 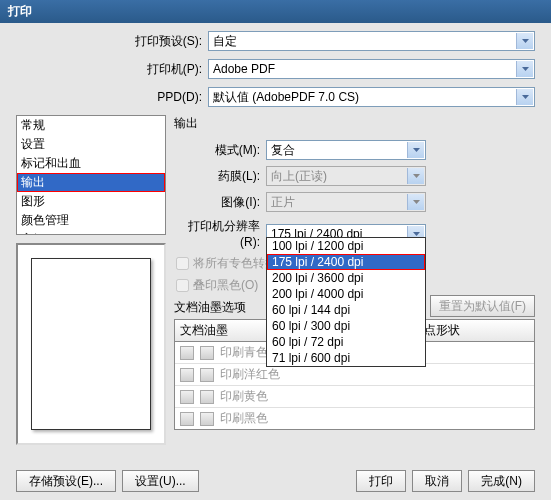 I want to click on cat-general: 常规, so click(x=91, y=126).